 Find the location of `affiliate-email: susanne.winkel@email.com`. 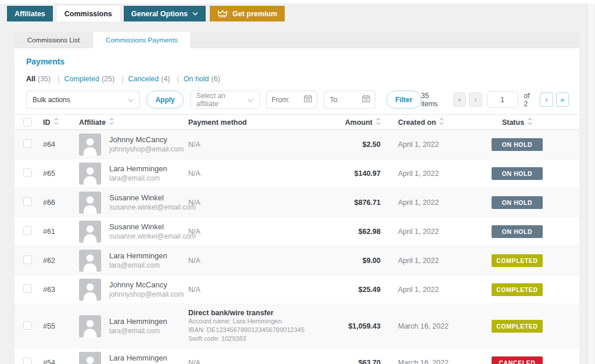

affiliate-email: susanne.winkel@email.com is located at coordinates (152, 207).